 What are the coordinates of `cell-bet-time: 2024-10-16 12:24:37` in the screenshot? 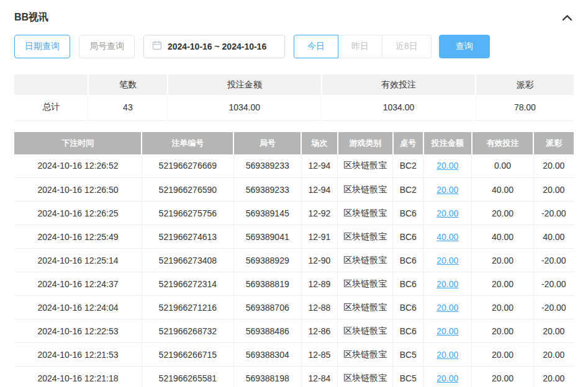 It's located at (78, 284).